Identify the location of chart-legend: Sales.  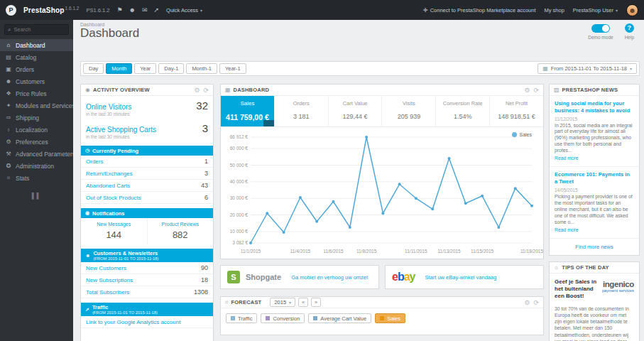
(522, 135).